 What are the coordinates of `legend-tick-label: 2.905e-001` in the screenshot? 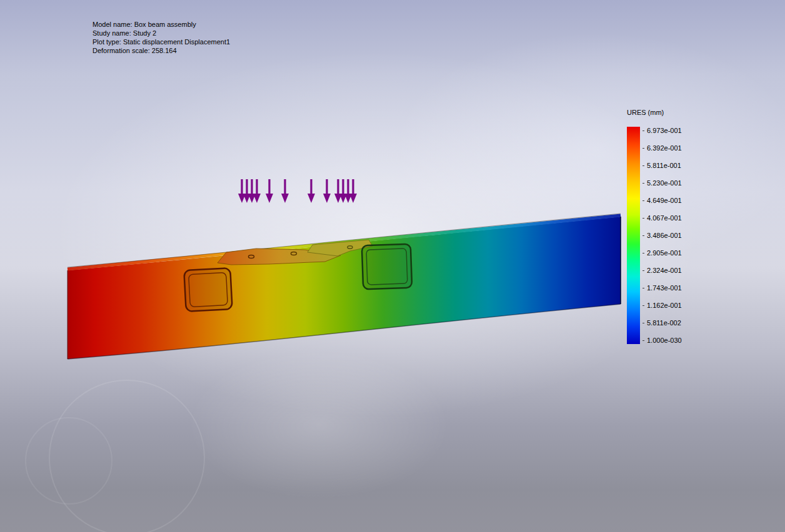 It's located at (664, 253).